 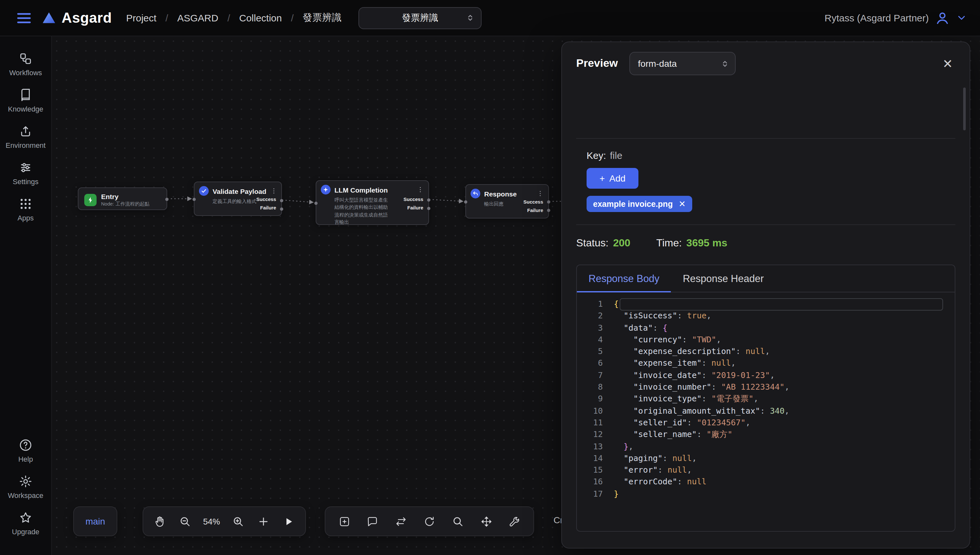 I want to click on sidebar-item-upgrade: Upgrade, so click(x=26, y=523).